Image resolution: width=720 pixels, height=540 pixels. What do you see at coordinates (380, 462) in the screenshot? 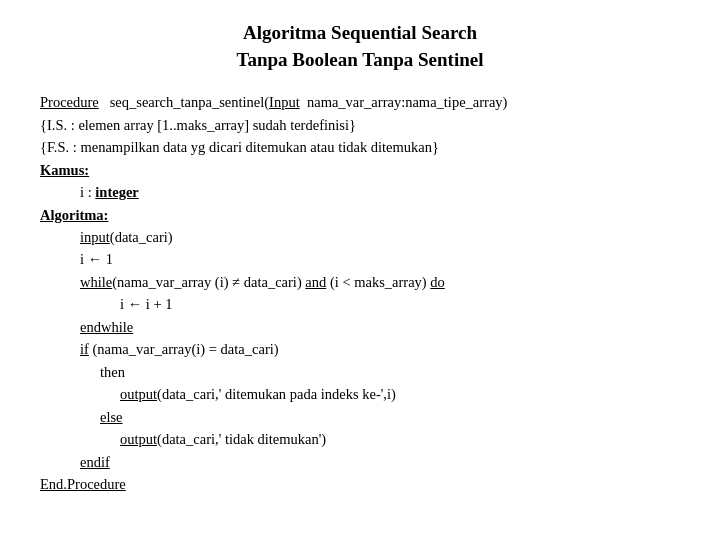
I see `alg-endif: endif` at bounding box center [380, 462].